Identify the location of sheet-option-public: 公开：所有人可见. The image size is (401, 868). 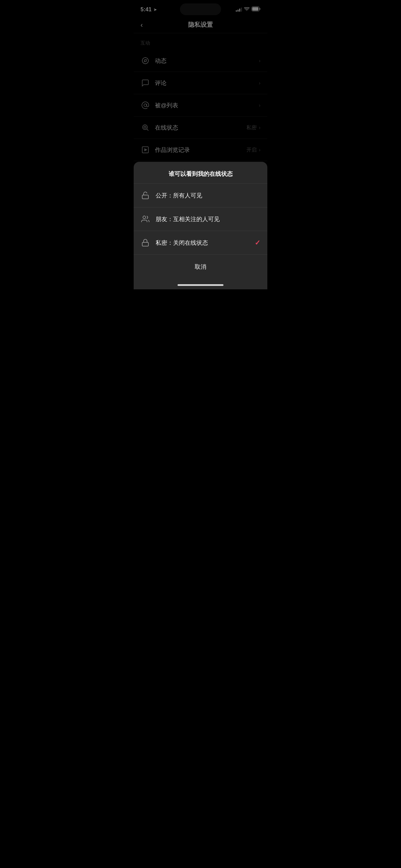
(200, 195).